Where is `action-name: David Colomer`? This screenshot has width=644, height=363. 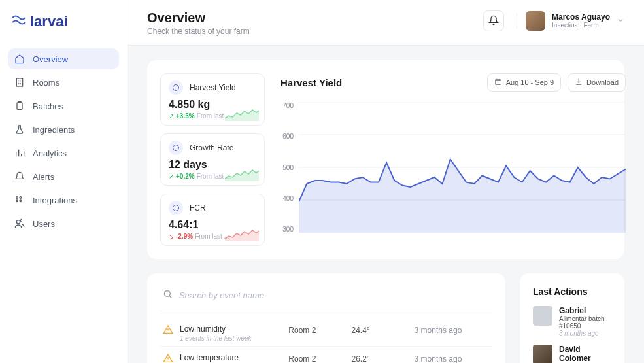
action-name: David Colomer is located at coordinates (585, 354).